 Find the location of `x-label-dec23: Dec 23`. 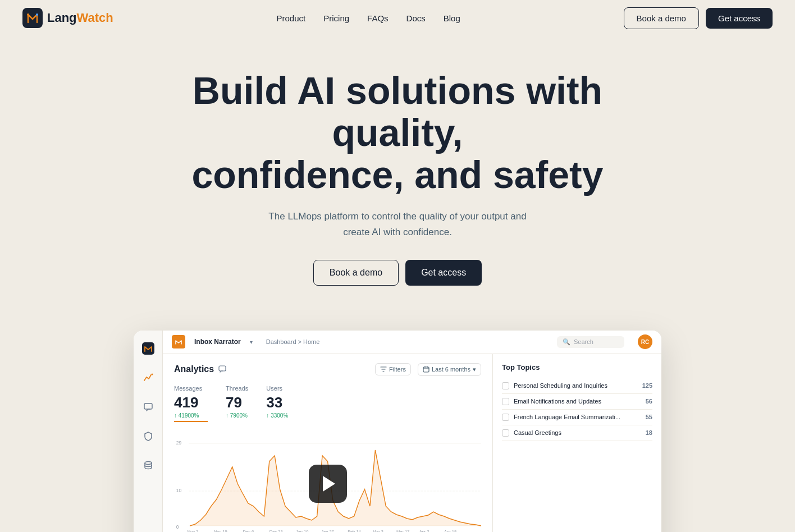

x-label-dec23: Dec 23 is located at coordinates (276, 531).